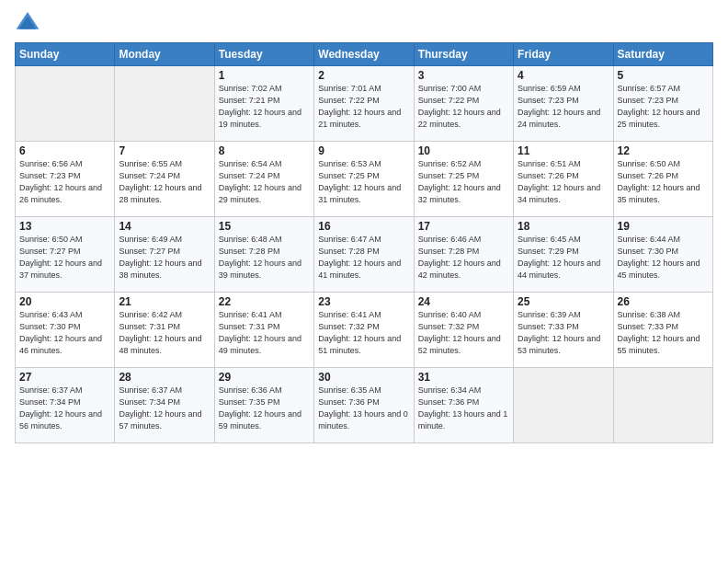  What do you see at coordinates (164, 377) in the screenshot?
I see `day-number: 28` at bounding box center [164, 377].